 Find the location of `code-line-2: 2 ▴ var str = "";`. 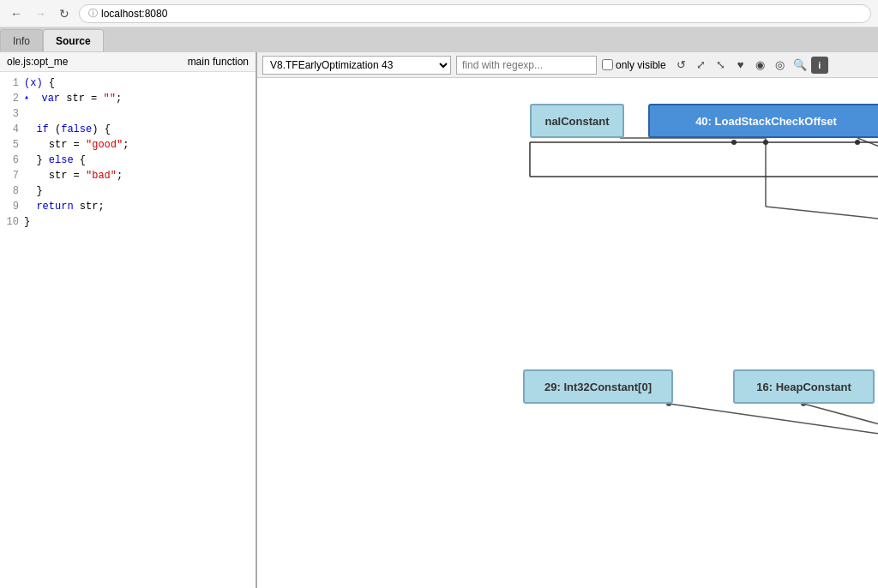

code-line-2: 2 ▴ var str = ""; is located at coordinates (128, 99).